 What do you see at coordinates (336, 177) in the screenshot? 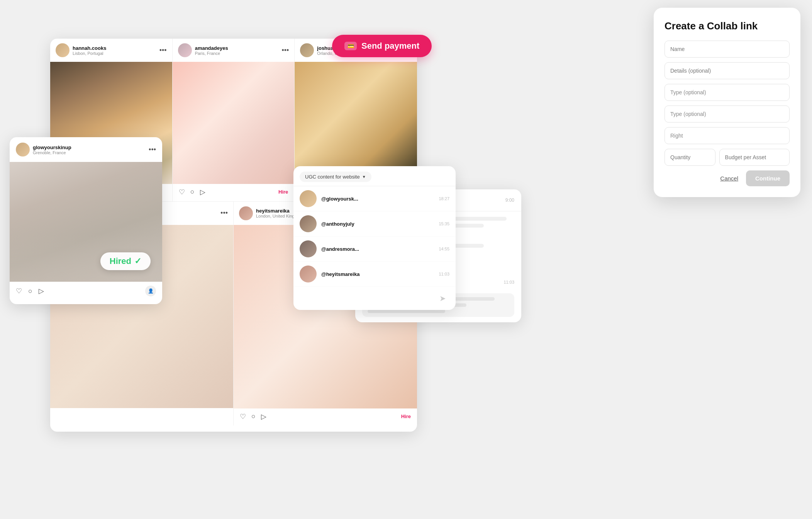
I see `msg-filter-tag: UGC content for website ▼` at bounding box center [336, 177].